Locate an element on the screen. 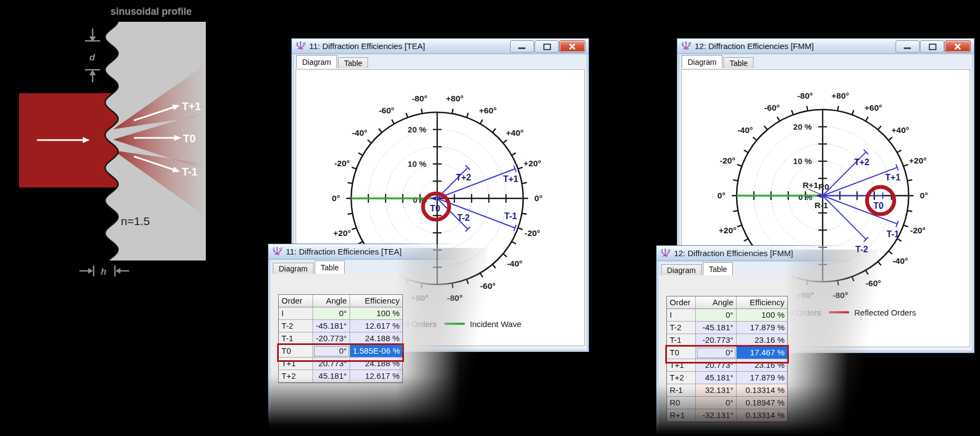 This screenshot has width=980, height=436. svg-text: 20 % is located at coordinates (803, 126).